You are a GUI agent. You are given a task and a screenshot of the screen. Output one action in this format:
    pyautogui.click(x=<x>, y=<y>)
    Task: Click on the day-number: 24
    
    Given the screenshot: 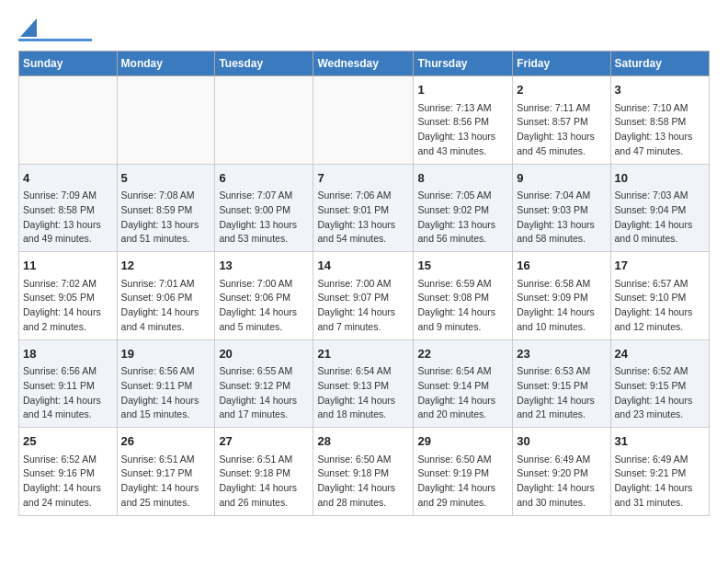 What is the action you would take?
    pyautogui.click(x=660, y=354)
    